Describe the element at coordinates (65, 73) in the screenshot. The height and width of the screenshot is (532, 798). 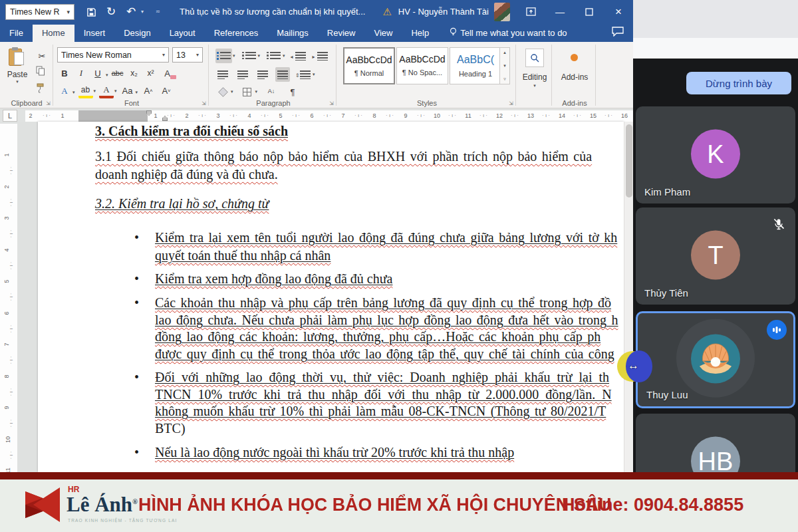
I see `bold-button: B` at that location.